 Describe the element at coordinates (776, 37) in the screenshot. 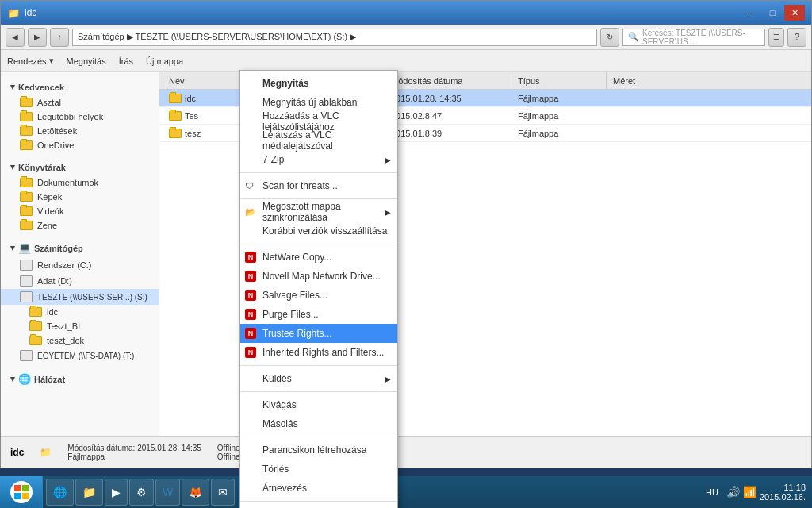

I see `view-options-button: ☰` at that location.